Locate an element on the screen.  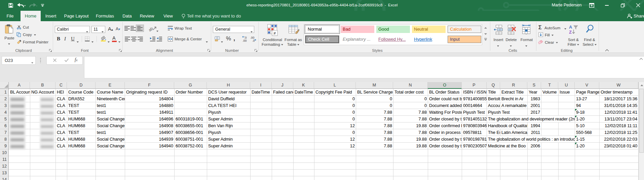
svg-text: A is located at coordinates (571, 27).